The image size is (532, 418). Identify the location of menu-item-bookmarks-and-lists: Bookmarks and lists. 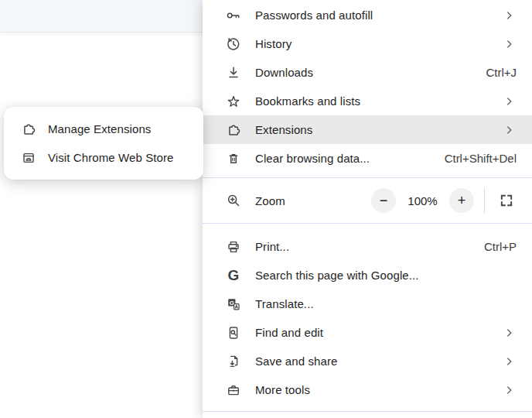
(367, 101).